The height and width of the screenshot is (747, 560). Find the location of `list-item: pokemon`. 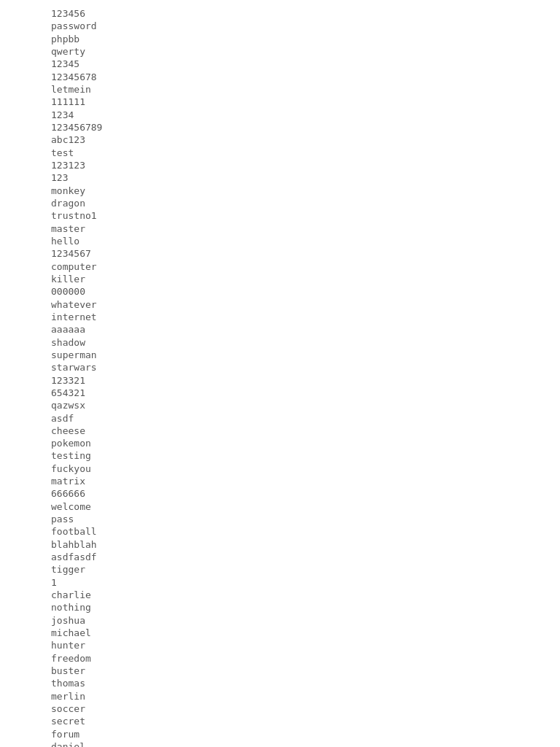

list-item: pokemon is located at coordinates (280, 444).